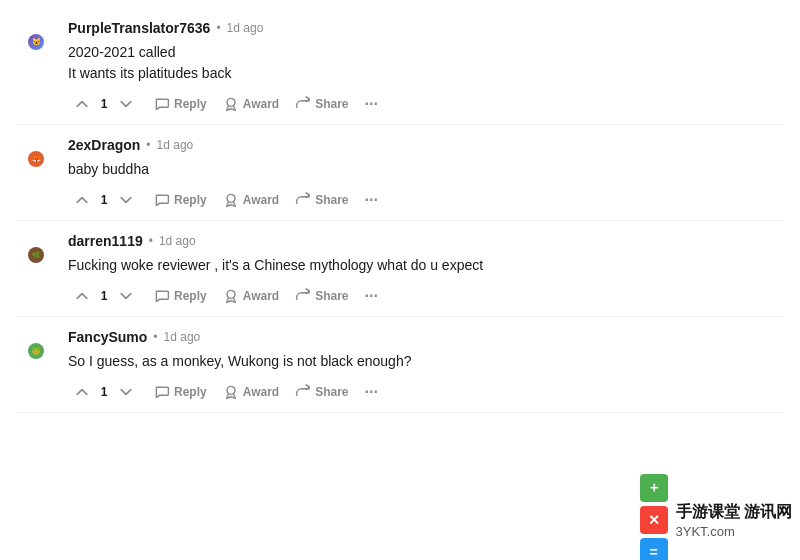 The image size is (800, 560). What do you see at coordinates (426, 145) in the screenshot?
I see `comment-header: 2exDragon • 1d ago` at bounding box center [426, 145].